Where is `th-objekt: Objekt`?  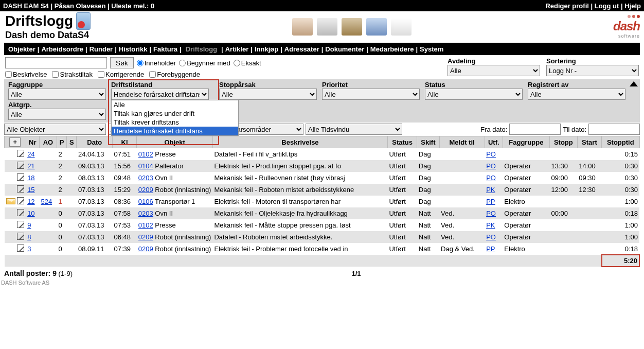 th-objekt: Objekt is located at coordinates (175, 142).